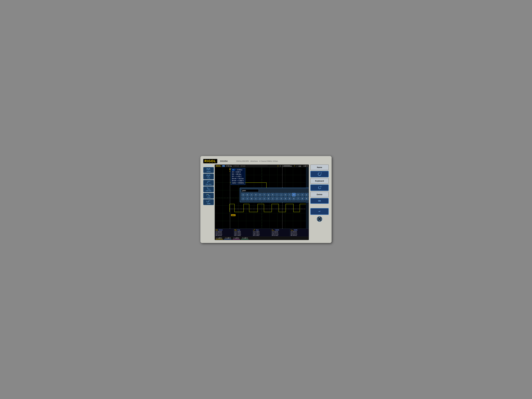  What do you see at coordinates (234, 183) in the screenshot?
I see `inv-dx-label: 1/|dX|:` at bounding box center [234, 183].